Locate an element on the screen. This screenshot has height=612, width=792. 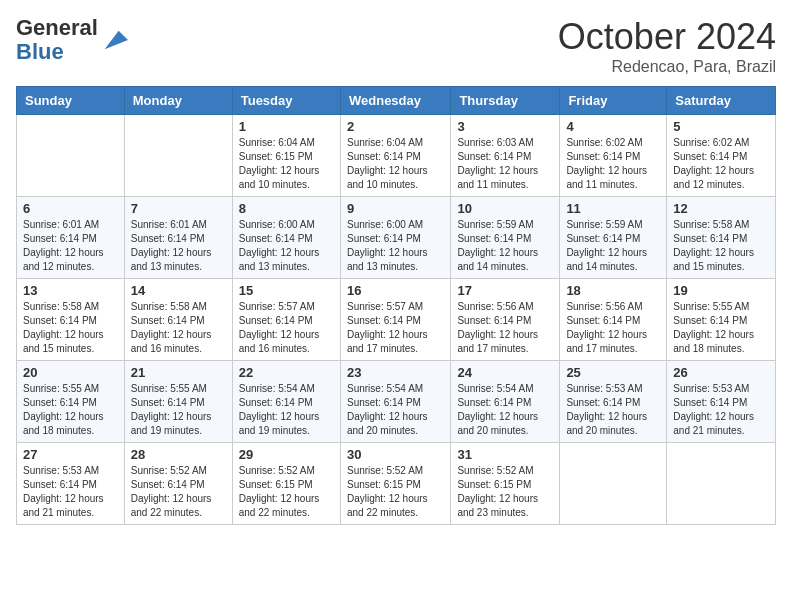
calendar-cell: 2Sunrise: 6:04 AMSunset: 6:14 PMDaylight… is located at coordinates (395, 156).